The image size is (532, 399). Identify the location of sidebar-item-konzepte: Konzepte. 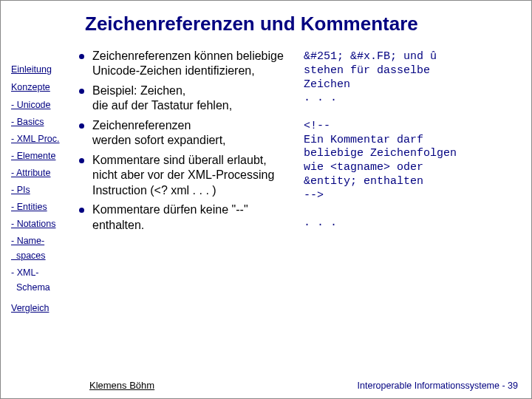
(31, 87).